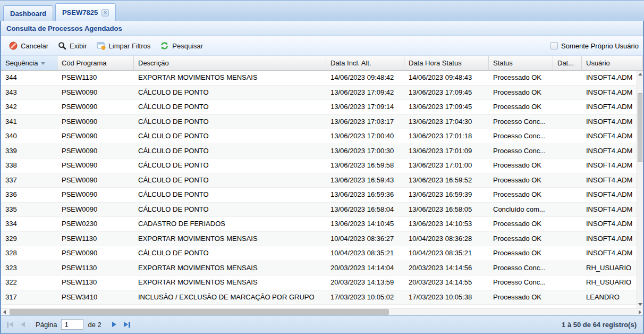  What do you see at coordinates (35, 46) in the screenshot?
I see `cancel-button-label: Cancelar` at bounding box center [35, 46].